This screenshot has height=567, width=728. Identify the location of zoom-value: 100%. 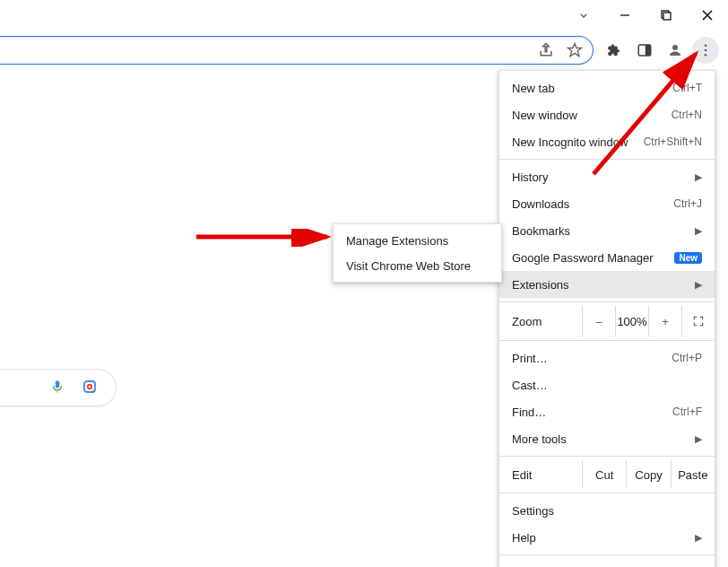
(631, 321).